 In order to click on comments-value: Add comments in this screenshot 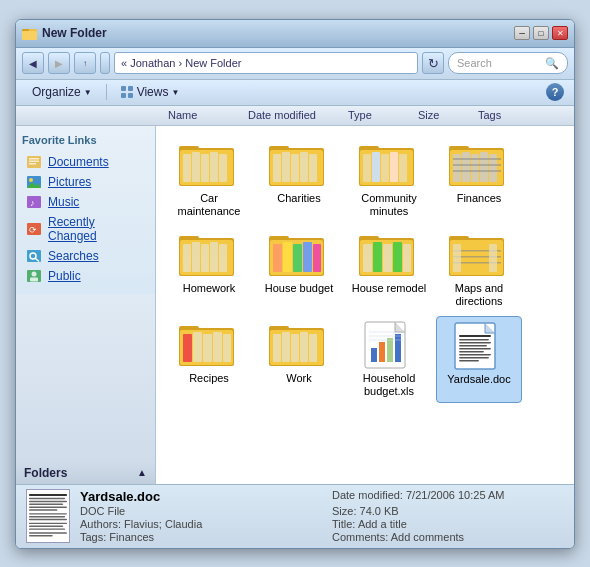, I will do `click(428, 537)`.